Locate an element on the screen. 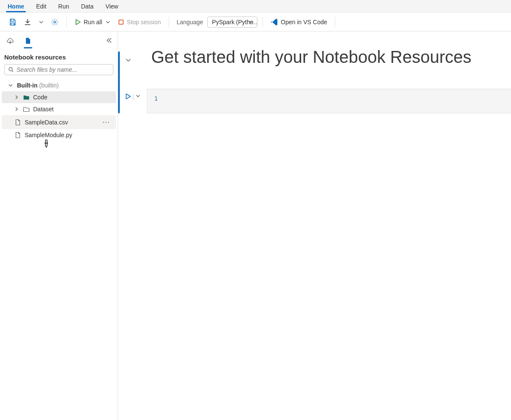  run-cell-button is located at coordinates (128, 97).